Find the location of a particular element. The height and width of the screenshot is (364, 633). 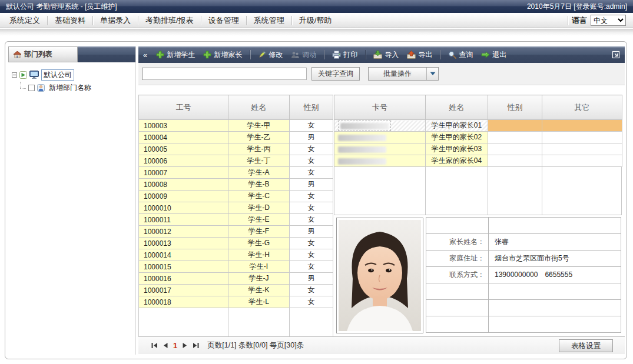

student-row: 100006学生-丁女 is located at coordinates (236, 161).